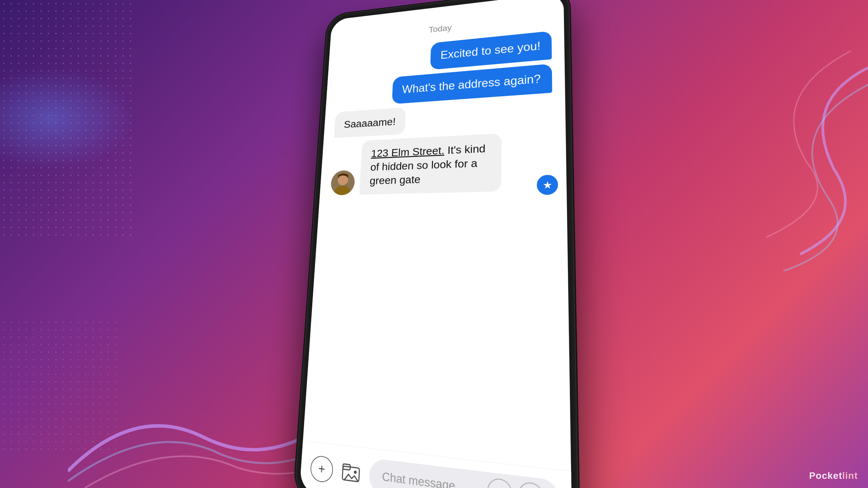 This screenshot has width=868, height=488. Describe the element at coordinates (370, 123) in the screenshot. I see `message-received-1: Saaaaame!` at that location.